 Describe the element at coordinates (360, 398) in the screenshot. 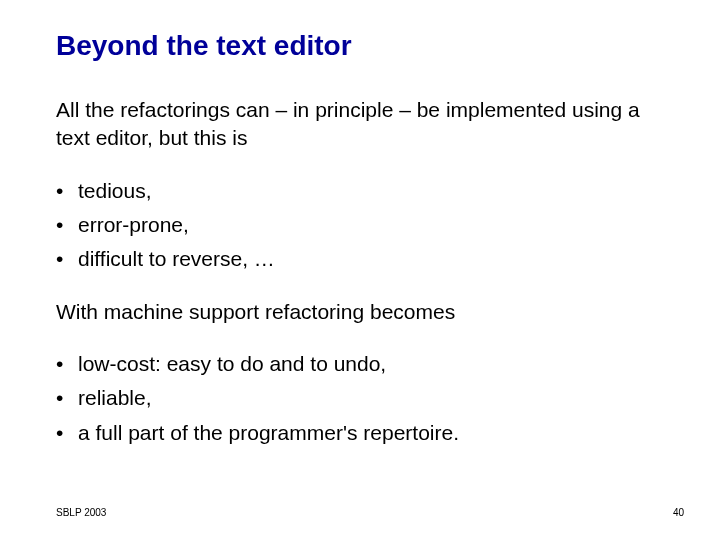

I see `list-item: reliable,` at that location.